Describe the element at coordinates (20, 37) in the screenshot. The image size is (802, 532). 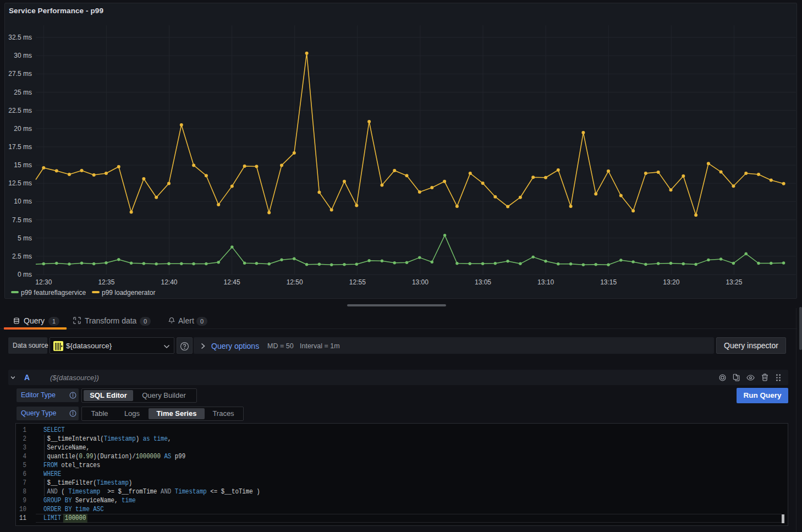
I see `svg-text: 32.5 ms` at that location.